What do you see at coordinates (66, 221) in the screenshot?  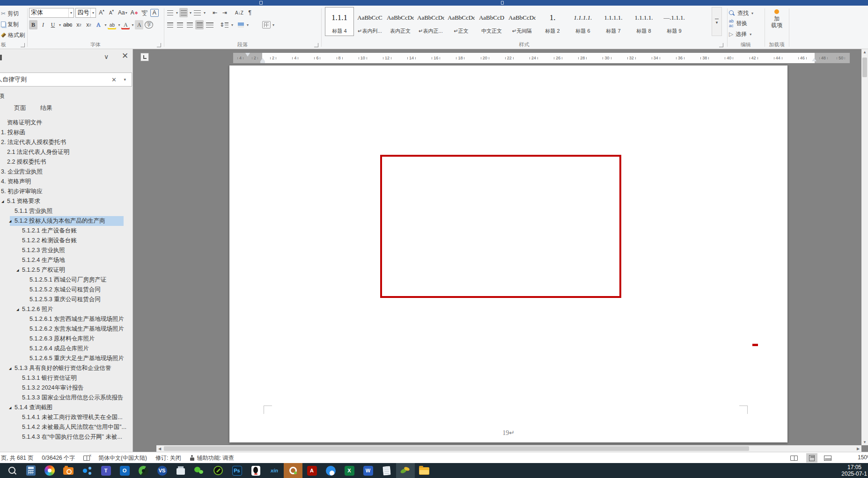 I see `nav-outline-item: ◢5.1.2 投标人须为本包产品的生产商` at bounding box center [66, 221].